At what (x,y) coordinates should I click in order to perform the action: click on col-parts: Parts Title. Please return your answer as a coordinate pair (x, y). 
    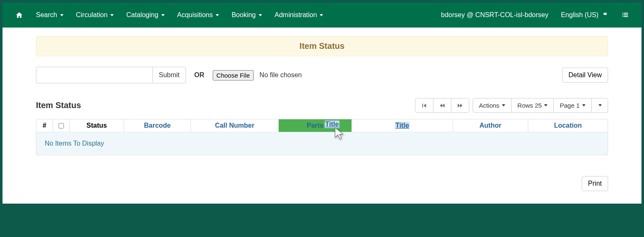
    Looking at the image, I should click on (315, 126).